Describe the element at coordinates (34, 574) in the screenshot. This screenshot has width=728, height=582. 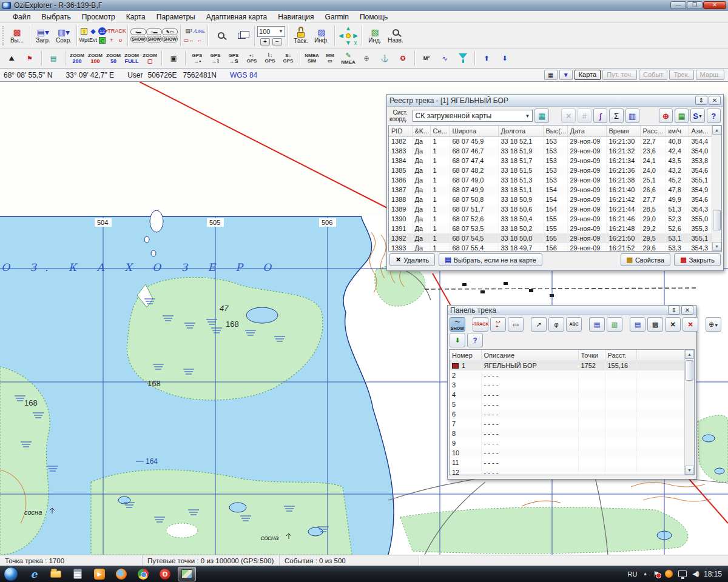
I see `taskbar-ie-icon: e` at that location.